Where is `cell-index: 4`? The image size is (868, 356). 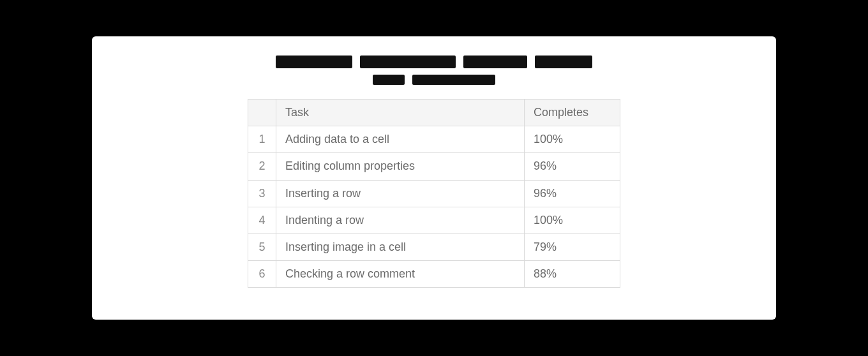 cell-index: 4 is located at coordinates (262, 220).